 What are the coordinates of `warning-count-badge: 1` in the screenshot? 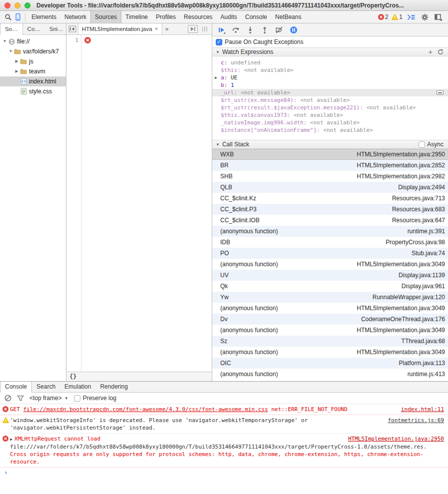 It's located at (397, 17).